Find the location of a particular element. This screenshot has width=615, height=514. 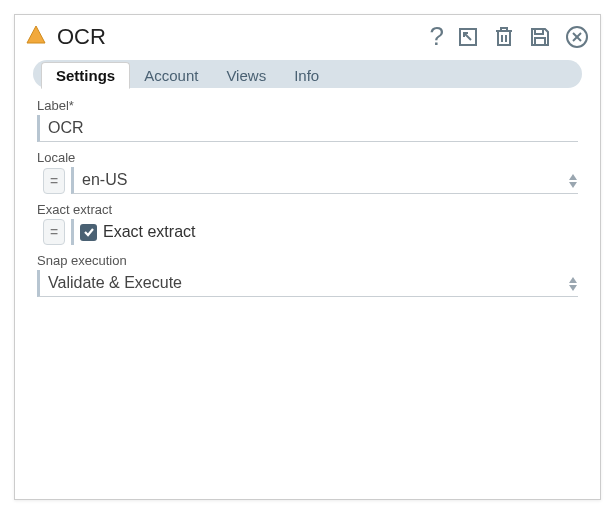

exact-field-block: Exact extract = Exact extract is located at coordinates (308, 224).